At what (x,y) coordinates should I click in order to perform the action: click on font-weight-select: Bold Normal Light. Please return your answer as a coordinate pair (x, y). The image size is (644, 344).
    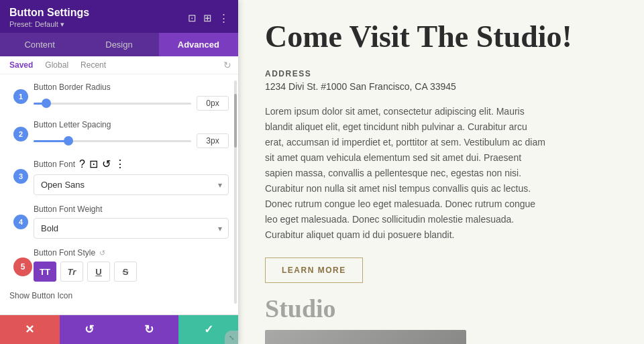
    Looking at the image, I should click on (131, 228).